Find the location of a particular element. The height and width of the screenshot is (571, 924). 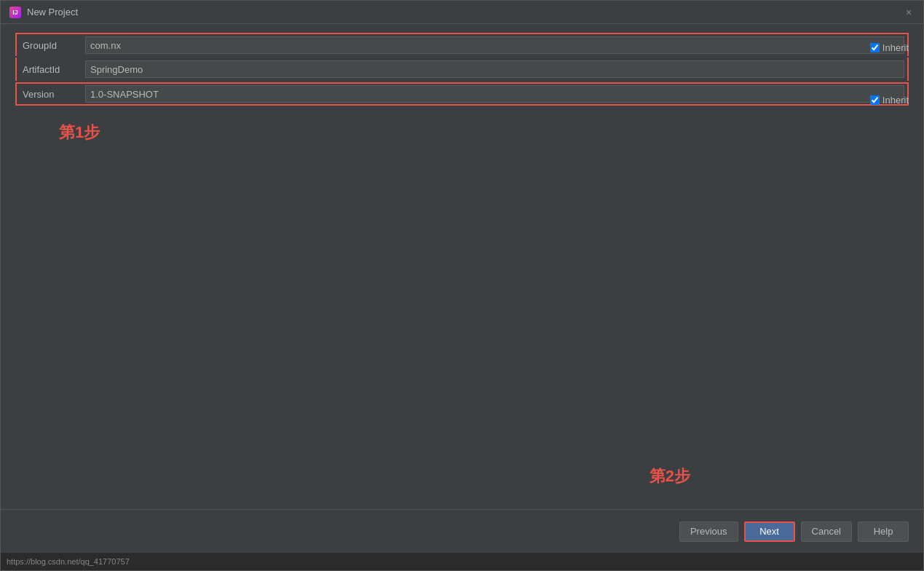

artifactid-row: ArtifactId is located at coordinates (462, 69).